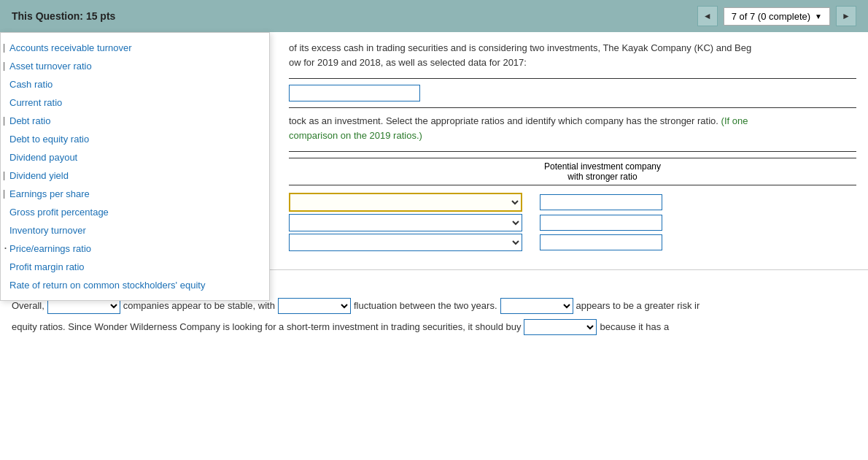 The height and width of the screenshot is (460, 868). I want to click on dropdown-item-return-equity: Rate of return on common stockholders' e…, so click(135, 285).